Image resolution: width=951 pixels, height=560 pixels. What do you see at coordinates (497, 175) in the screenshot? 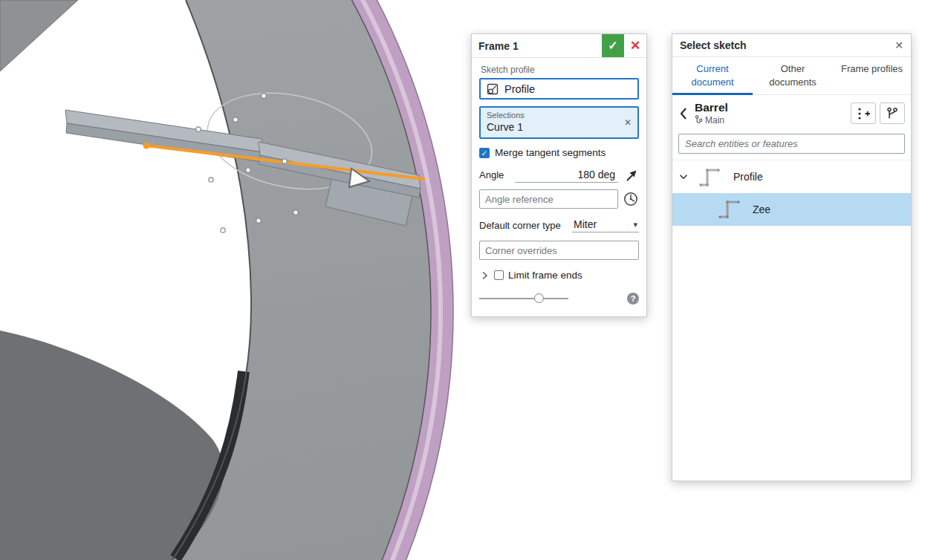
I see `angle-label: Angle` at bounding box center [497, 175].